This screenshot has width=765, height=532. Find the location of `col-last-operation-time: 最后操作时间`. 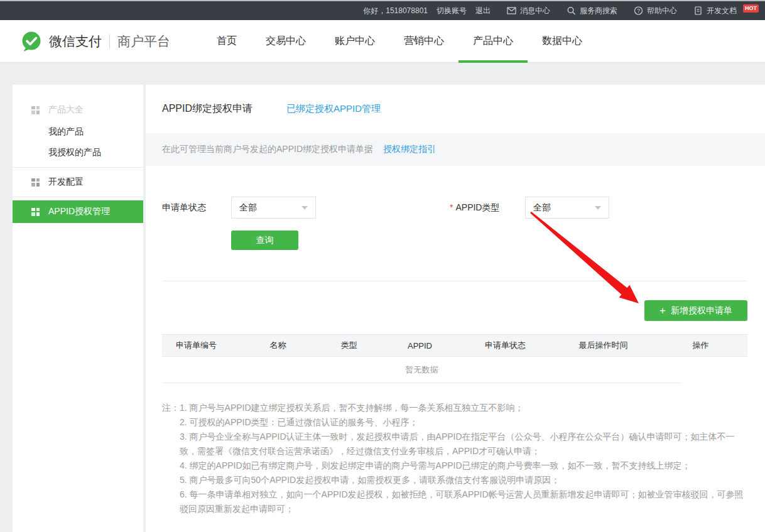

col-last-operation-time: 最后操作时间 is located at coordinates (603, 345).